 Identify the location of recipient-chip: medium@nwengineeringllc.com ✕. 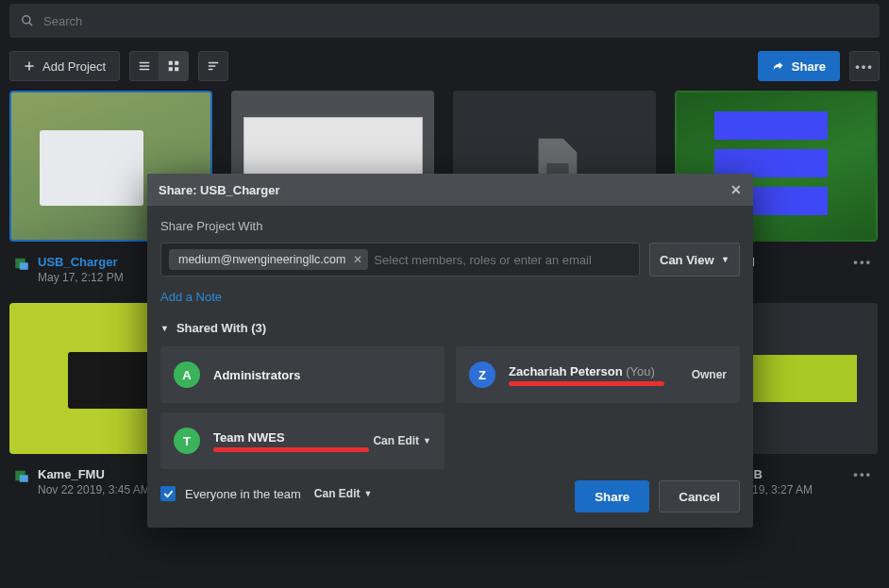
(268, 260).